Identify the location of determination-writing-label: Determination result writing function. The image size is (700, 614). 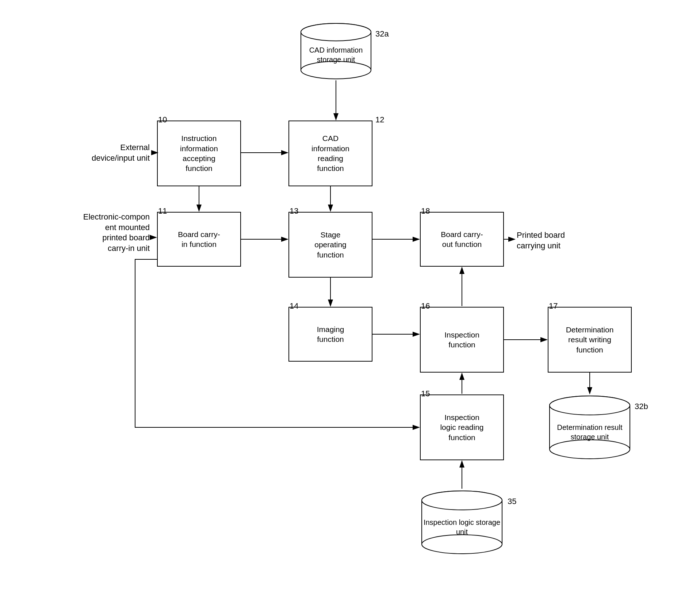
(590, 340).